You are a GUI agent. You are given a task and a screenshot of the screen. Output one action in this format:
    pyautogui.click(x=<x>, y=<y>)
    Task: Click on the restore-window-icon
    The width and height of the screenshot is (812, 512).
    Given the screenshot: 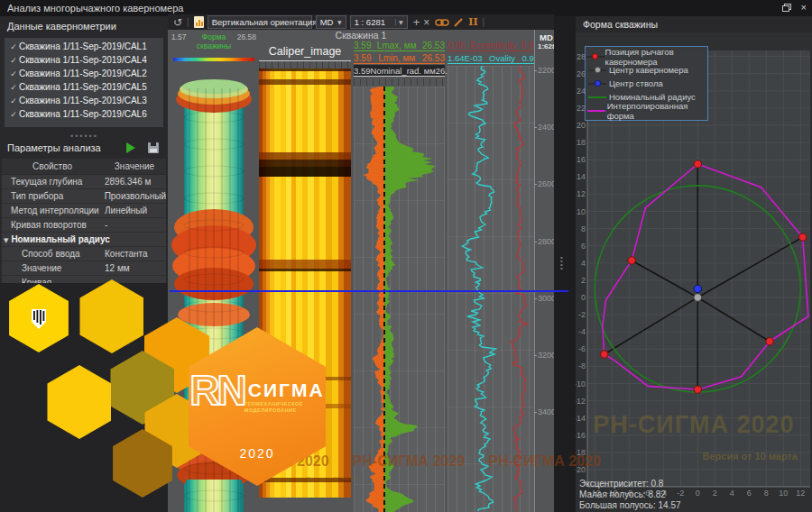 What is the action you would take?
    pyautogui.click(x=787, y=7)
    